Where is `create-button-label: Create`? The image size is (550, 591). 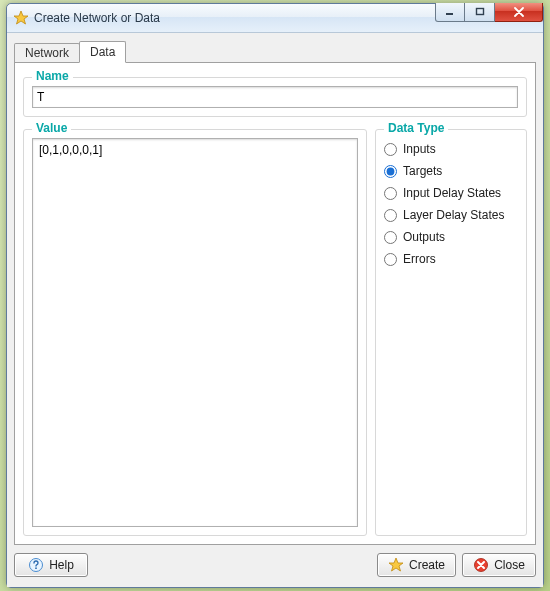
create-button-label: Create is located at coordinates (427, 565).